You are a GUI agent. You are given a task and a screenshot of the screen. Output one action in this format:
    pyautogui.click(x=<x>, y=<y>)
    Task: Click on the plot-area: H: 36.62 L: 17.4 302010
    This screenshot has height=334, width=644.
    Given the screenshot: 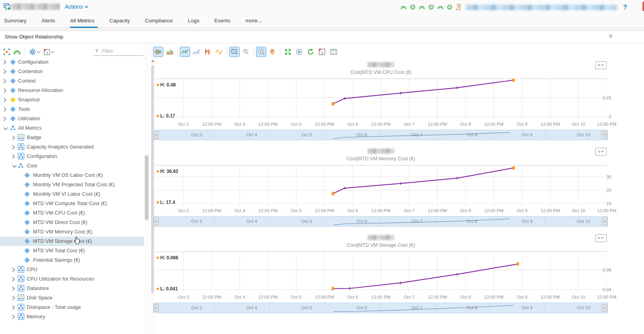 What is the action you would take?
    pyautogui.click(x=381, y=185)
    